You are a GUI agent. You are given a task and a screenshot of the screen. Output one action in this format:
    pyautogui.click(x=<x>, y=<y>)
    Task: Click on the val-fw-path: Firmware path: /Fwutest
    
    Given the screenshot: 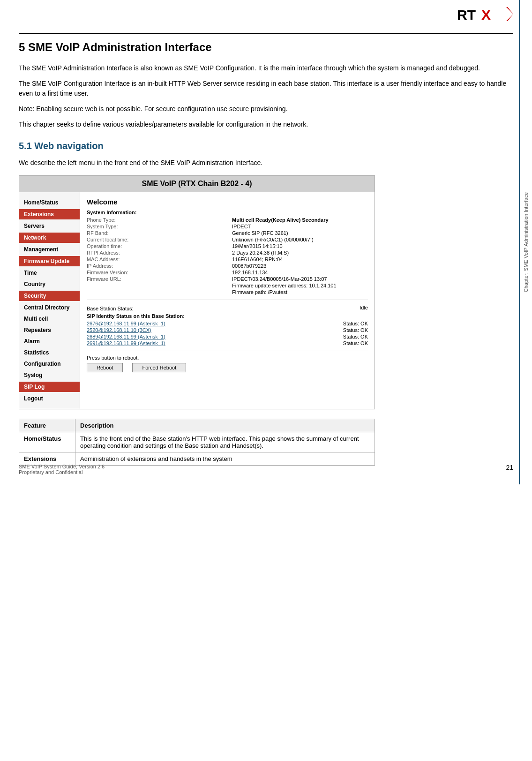 What is the action you would take?
    pyautogui.click(x=260, y=292)
    